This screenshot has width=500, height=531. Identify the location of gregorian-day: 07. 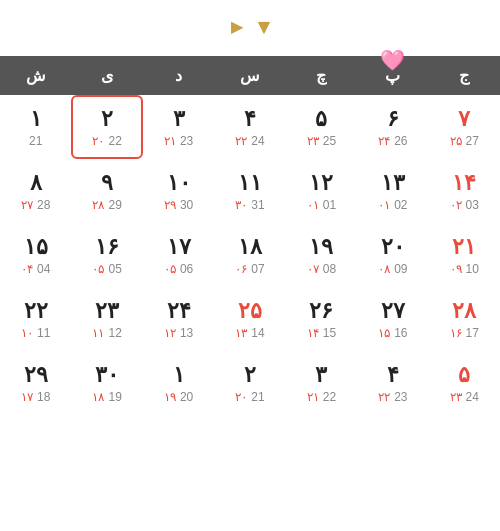
(258, 269).